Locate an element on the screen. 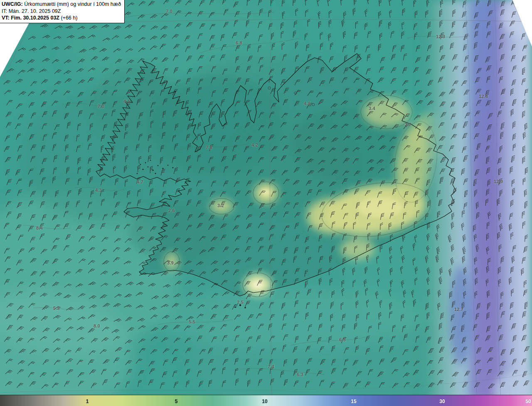 This screenshot has height=406, width=532. init-time-prefix: IT: is located at coordinates (4, 11).